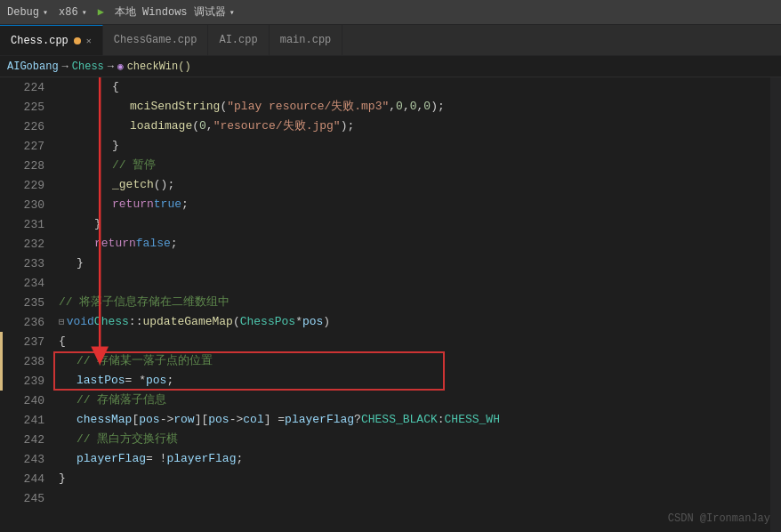 This screenshot has height=532, width=781. Describe the element at coordinates (719, 519) in the screenshot. I see `watermark: CSDN @IronmanJay` at that location.